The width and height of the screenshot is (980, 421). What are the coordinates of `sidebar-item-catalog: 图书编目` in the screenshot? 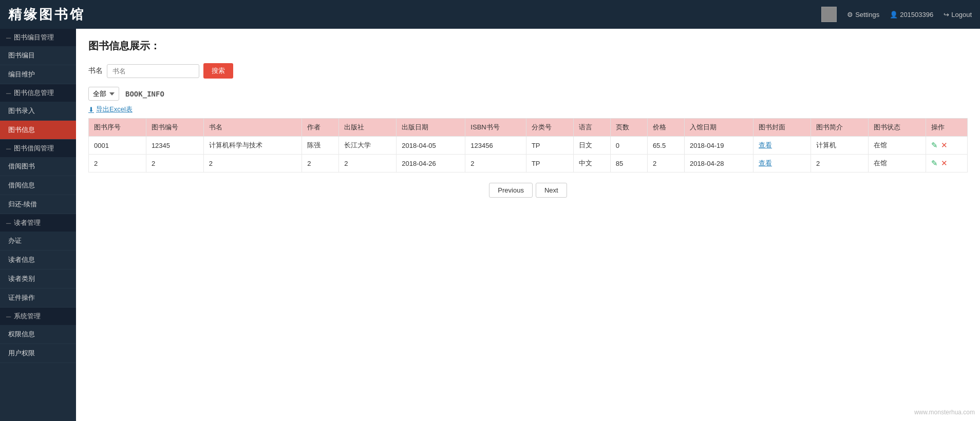 It's located at (38, 55).